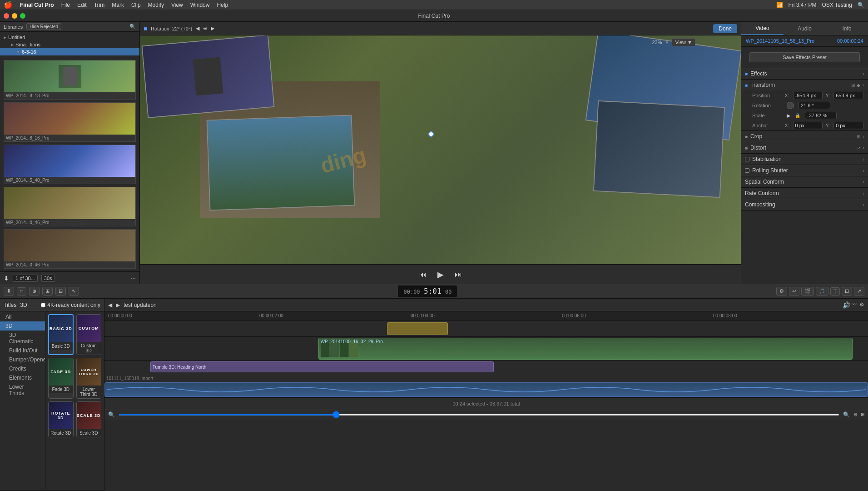 This screenshot has height=491, width=868. I want to click on nav-back: ◀, so click(198, 28).